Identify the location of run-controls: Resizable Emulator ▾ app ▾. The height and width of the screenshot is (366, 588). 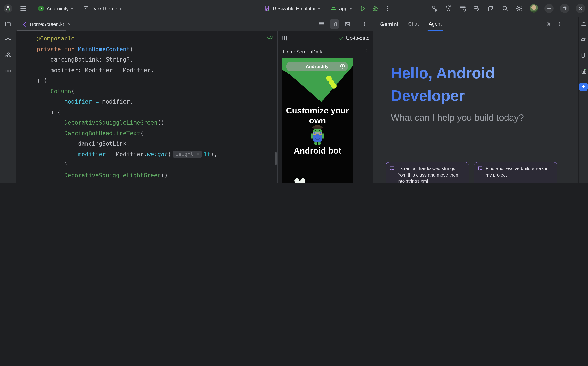
(328, 8).